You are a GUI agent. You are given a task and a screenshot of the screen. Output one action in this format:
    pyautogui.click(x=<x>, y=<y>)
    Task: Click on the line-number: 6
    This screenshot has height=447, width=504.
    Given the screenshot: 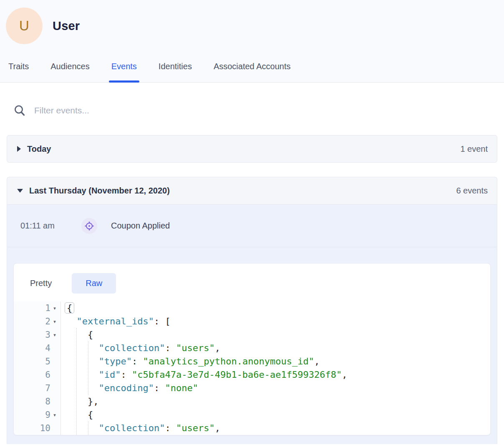 What is the action you would take?
    pyautogui.click(x=48, y=375)
    